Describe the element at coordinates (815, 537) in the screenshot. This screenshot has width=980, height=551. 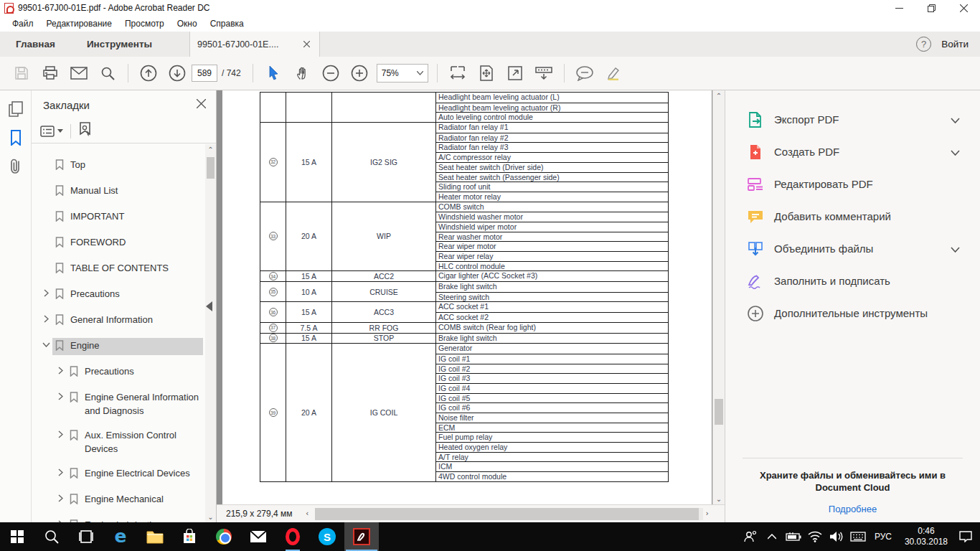
I see `wifi-icon` at that location.